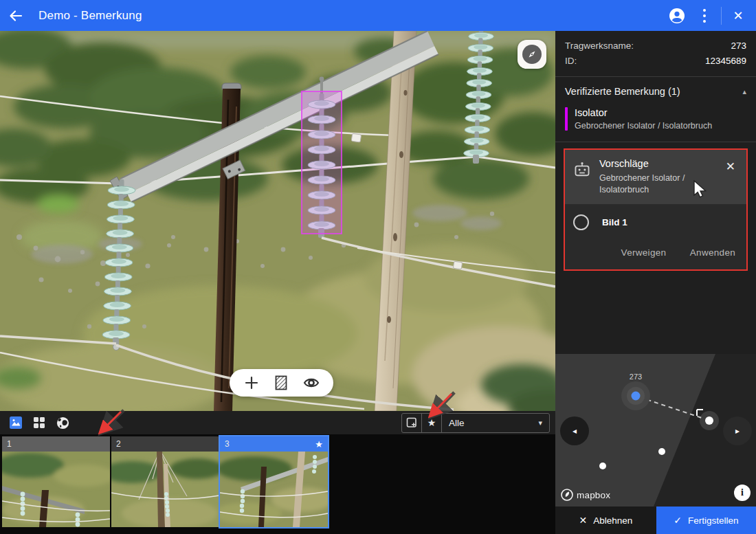 The height and width of the screenshot is (534, 756). What do you see at coordinates (63, 423) in the screenshot?
I see `map-view-button` at bounding box center [63, 423].